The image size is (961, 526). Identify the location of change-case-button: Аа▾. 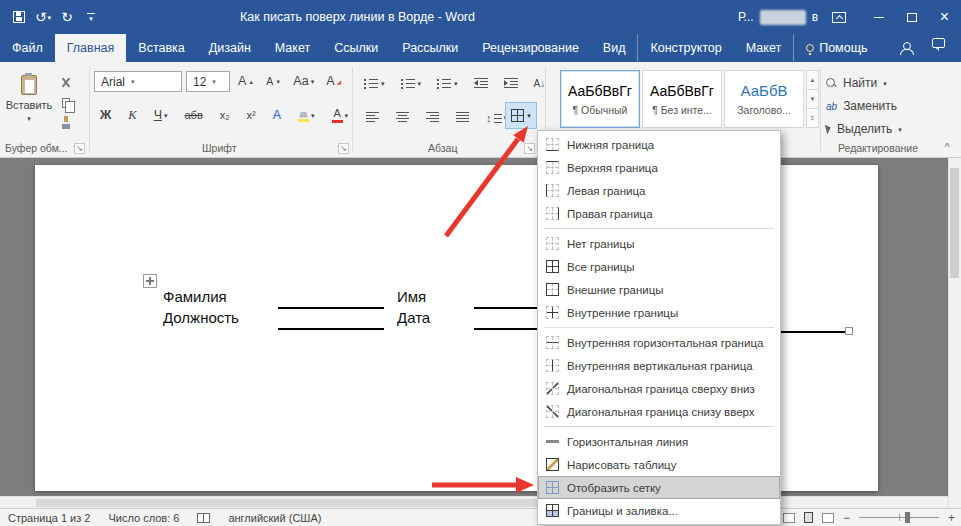
(304, 82).